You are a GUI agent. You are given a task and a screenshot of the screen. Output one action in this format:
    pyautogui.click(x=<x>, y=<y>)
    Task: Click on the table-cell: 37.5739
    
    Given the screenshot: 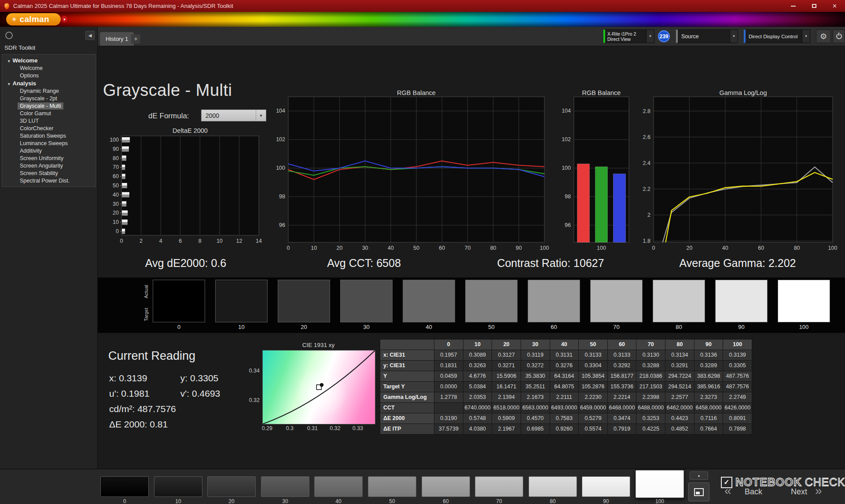 What is the action you would take?
    pyautogui.click(x=449, y=429)
    